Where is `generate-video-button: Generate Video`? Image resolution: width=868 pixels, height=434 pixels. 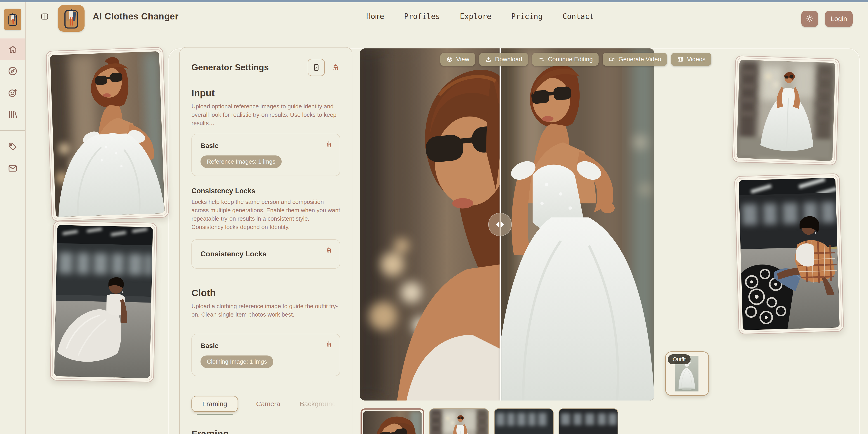
generate-video-button: Generate Video is located at coordinates (635, 59).